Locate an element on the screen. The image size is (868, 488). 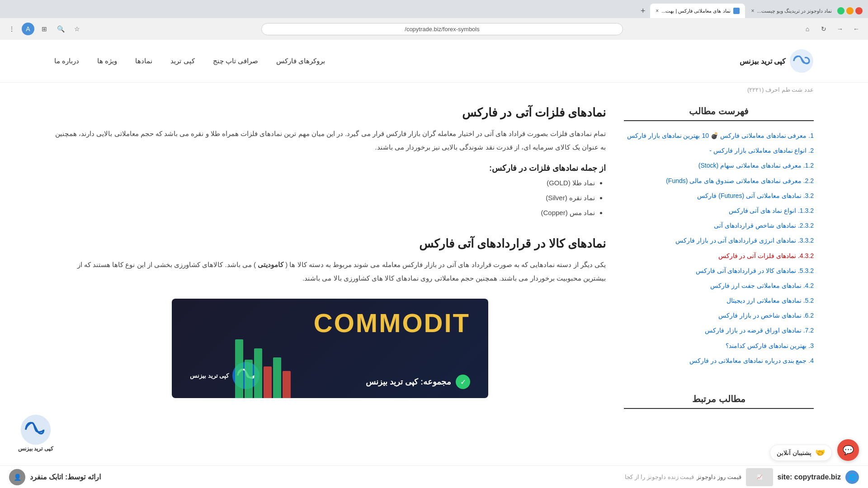
toc-link-7: 2.3.2. نمادهای شاخص قراردادهای آتی is located at coordinates (764, 225).